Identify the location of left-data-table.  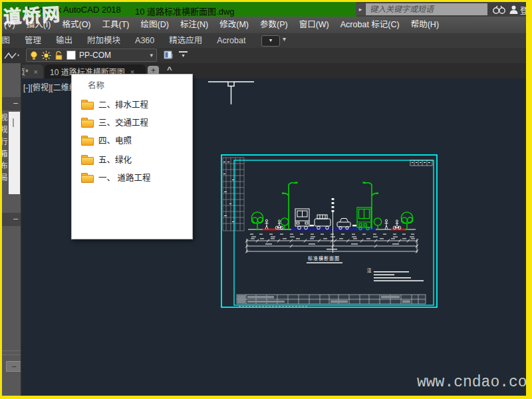
(233, 194).